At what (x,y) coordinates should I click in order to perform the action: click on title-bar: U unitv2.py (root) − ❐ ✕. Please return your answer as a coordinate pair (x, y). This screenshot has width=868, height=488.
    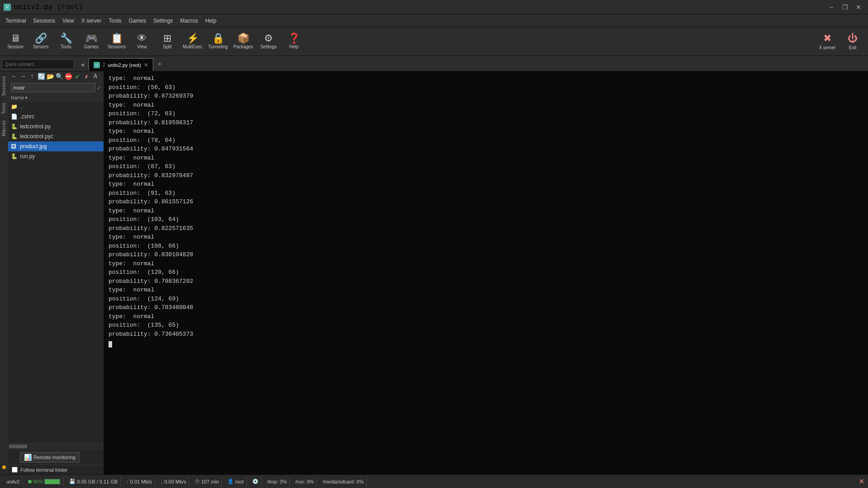
    Looking at the image, I should click on (434, 7).